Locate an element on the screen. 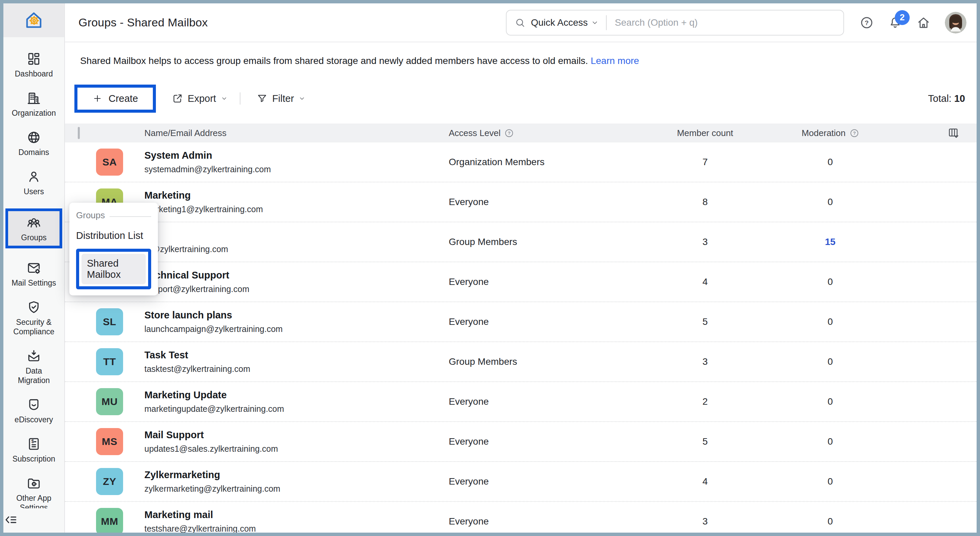 The image size is (980, 536). banner-text: Shared Mailbox helps to access group ema… is located at coordinates (334, 61).